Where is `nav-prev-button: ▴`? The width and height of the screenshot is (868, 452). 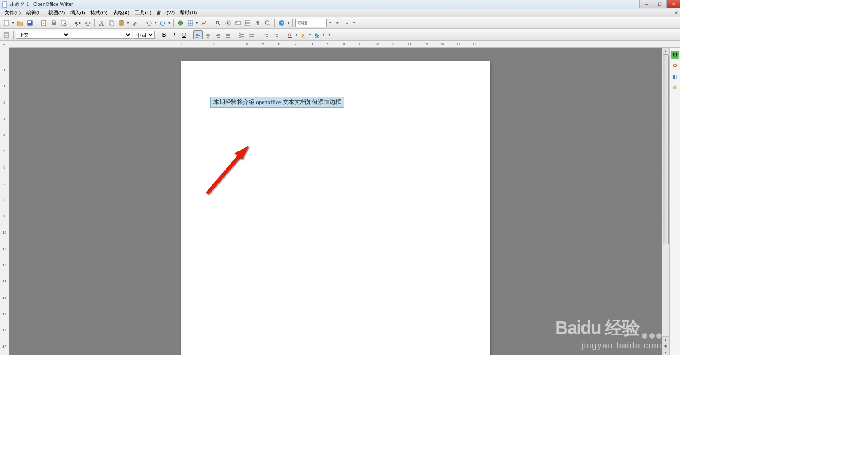 nav-prev-button: ▴ is located at coordinates (665, 339).